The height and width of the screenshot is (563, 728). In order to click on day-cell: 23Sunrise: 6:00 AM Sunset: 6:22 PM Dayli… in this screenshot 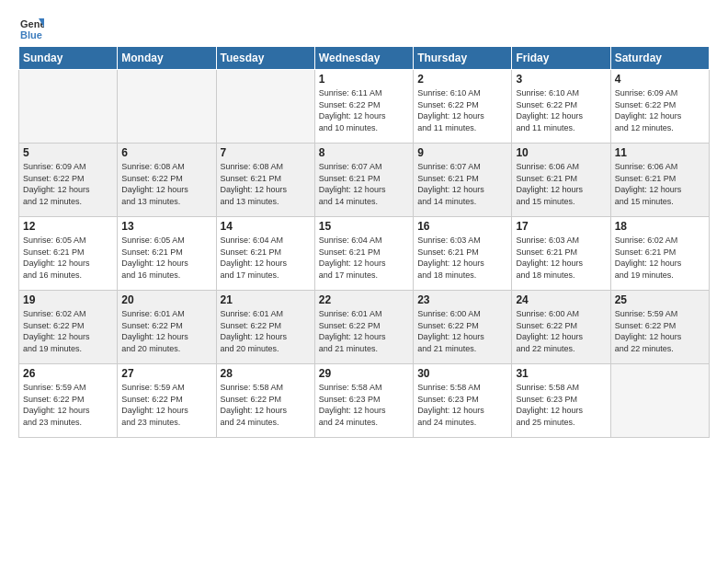, I will do `click(463, 327)`.